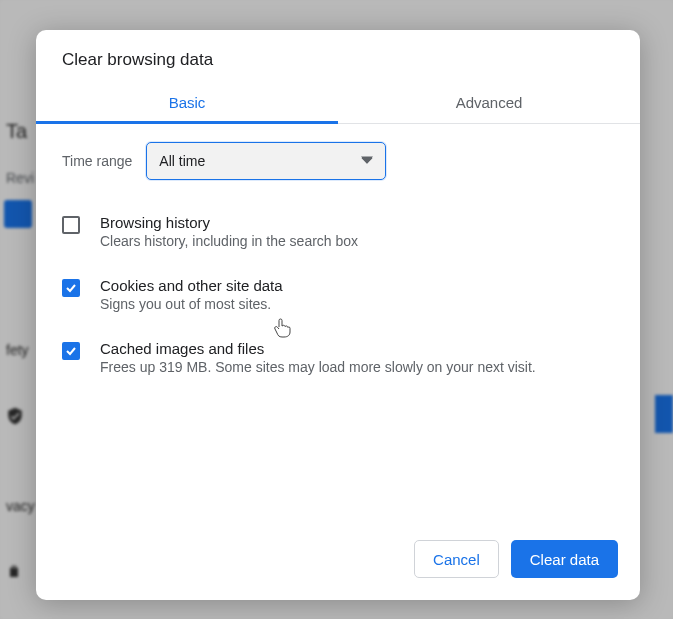 Image resolution: width=673 pixels, height=619 pixels. Describe the element at coordinates (489, 102) in the screenshot. I see `tab-advanced: Advanced` at that location.